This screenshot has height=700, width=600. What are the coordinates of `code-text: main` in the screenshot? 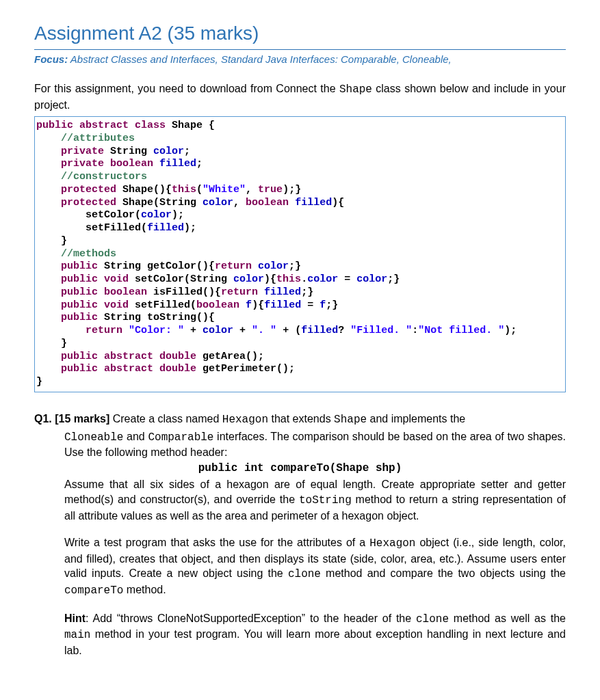 It's located at (77, 635).